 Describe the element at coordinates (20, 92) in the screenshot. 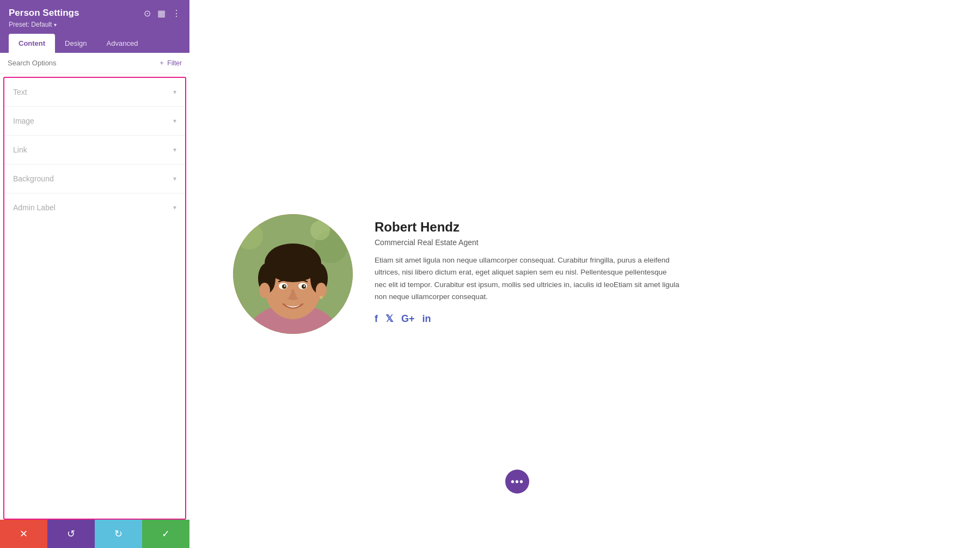

I see `accordion-label-text: Text` at that location.